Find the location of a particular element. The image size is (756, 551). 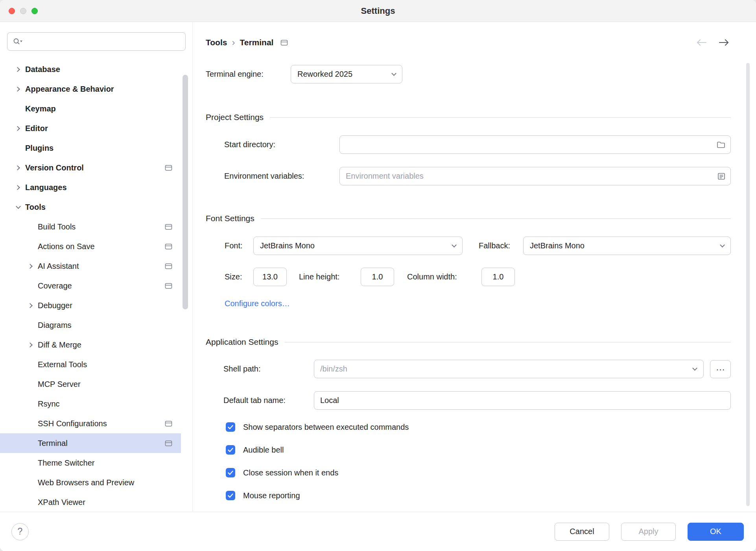

font-size-input is located at coordinates (270, 277).